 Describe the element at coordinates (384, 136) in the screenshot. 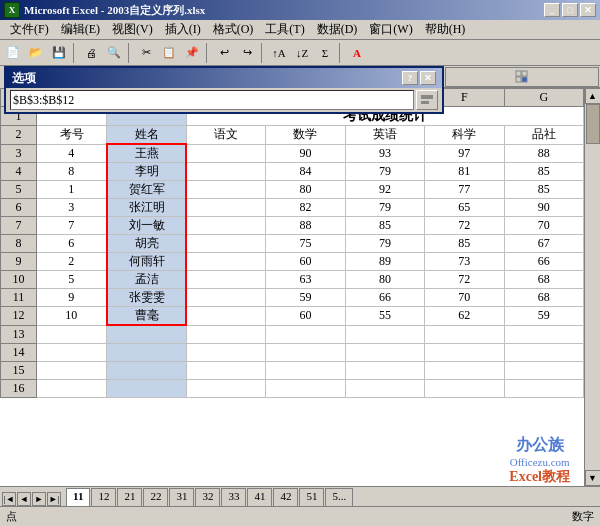

I see `cell-e2: 英语` at that location.